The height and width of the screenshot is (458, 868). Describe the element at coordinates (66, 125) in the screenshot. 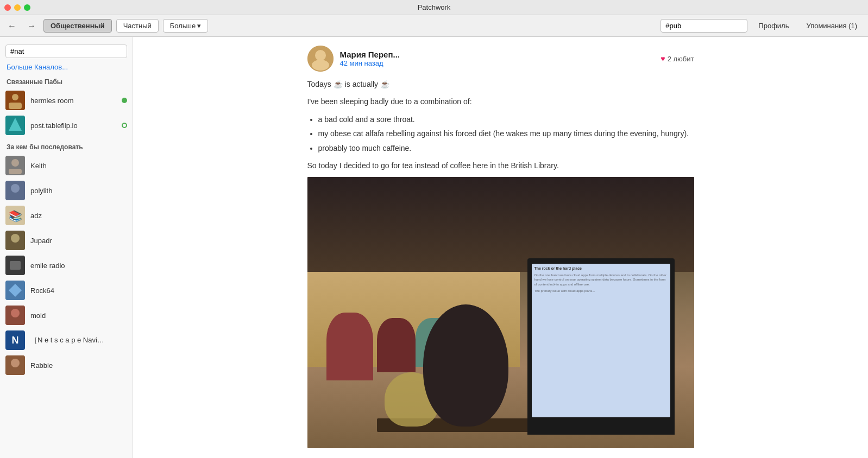

I see `sidebar-item-tableflip: post.tableflip.io` at that location.